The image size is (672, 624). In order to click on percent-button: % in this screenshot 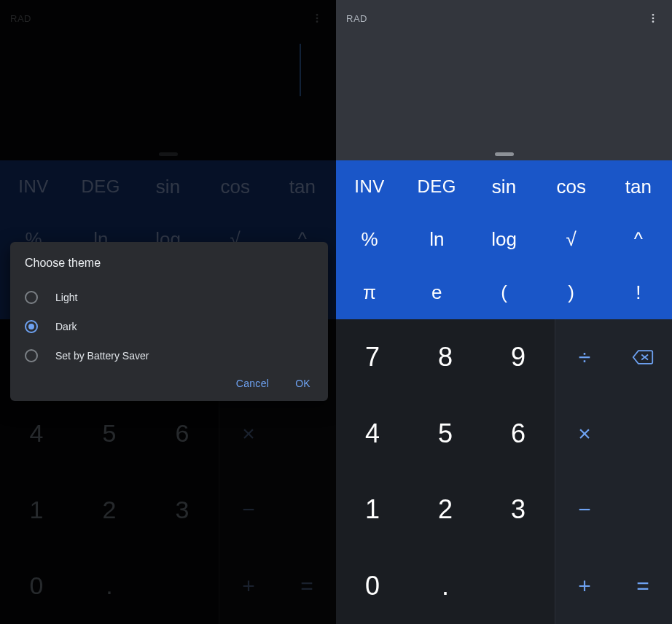, I will do `click(370, 241)`.